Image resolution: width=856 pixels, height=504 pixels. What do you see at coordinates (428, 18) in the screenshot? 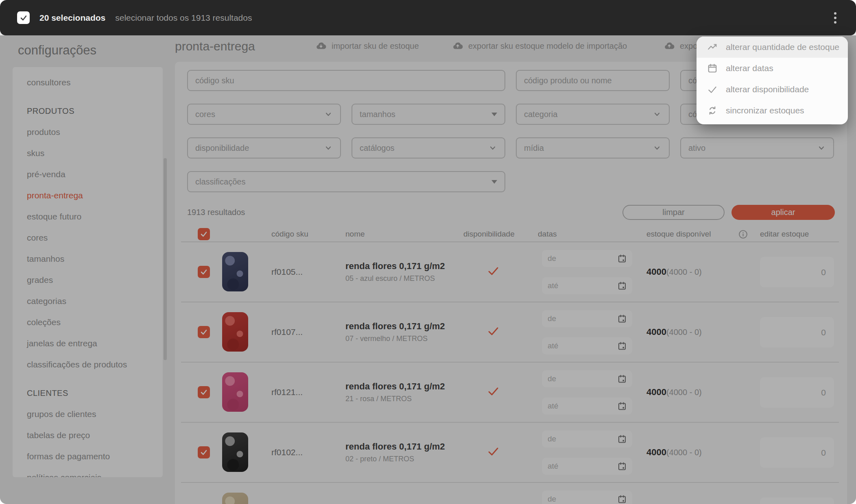
I see `selection-topbar: 20 selecionados selecionar todos os 1913…` at bounding box center [428, 18].